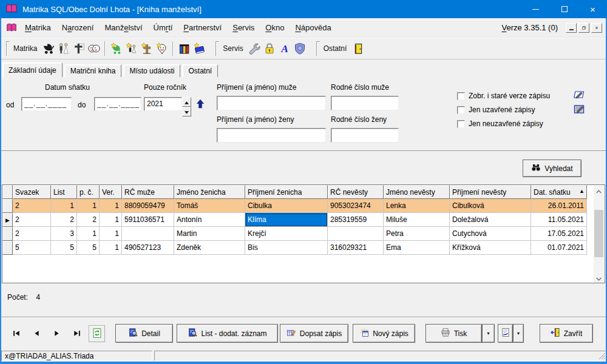  I want to click on export-button, so click(505, 334).